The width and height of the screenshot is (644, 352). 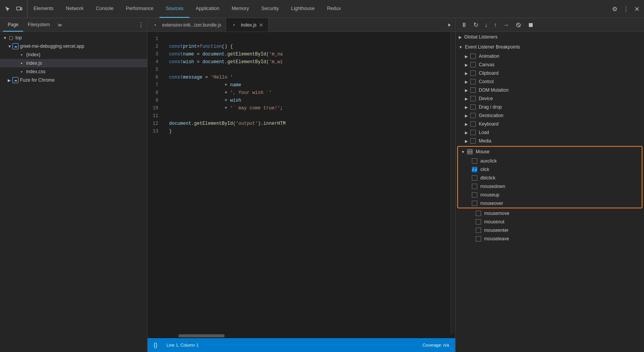 What do you see at coordinates (550, 116) in the screenshot?
I see `listener-geolocation: ▶ Geolocation` at bounding box center [550, 116].